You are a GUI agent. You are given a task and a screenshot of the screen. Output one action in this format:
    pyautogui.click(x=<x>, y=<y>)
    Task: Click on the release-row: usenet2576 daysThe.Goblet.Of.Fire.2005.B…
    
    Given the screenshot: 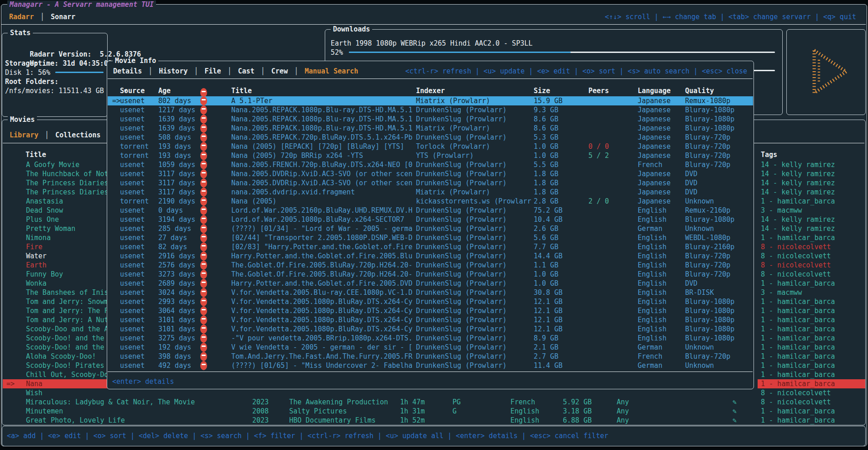 What is the action you would take?
    pyautogui.click(x=431, y=265)
    